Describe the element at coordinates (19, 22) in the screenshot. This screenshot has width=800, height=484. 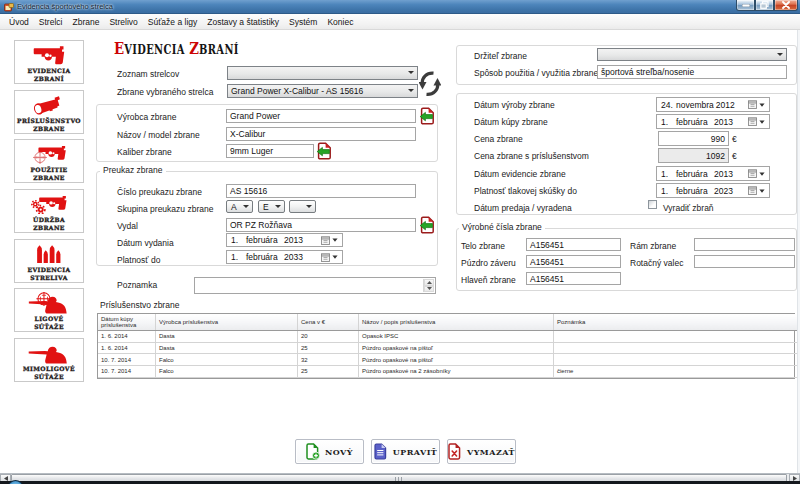
I see `menu-uvod: Úvod` at that location.